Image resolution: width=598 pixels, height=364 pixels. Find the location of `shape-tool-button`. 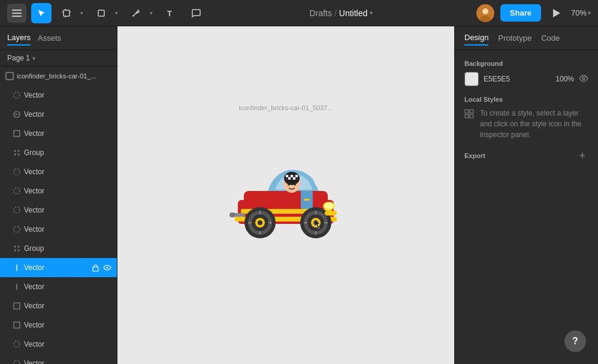

shape-tool-button is located at coordinates (101, 13).